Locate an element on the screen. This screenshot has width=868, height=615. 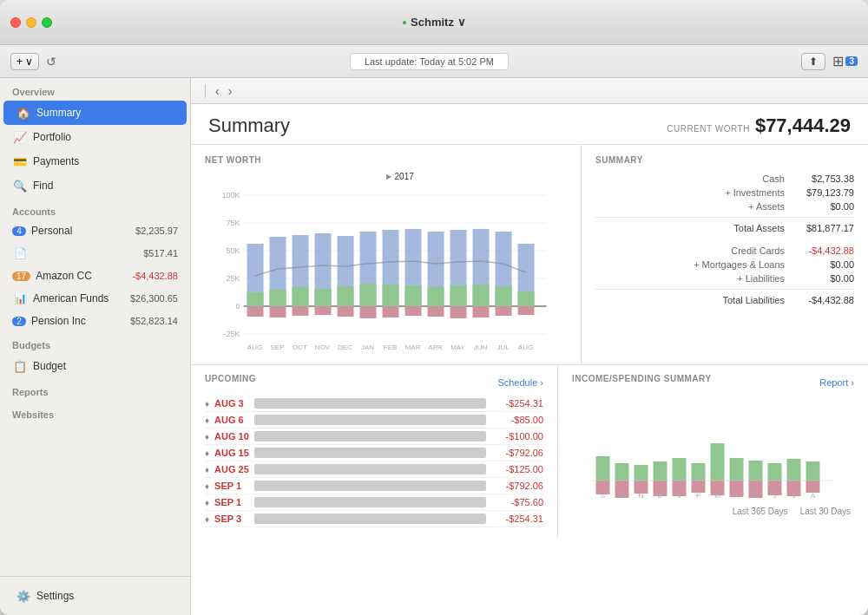
current-worth-display: CURRENT WORTH $77,444.29 is located at coordinates (759, 126).